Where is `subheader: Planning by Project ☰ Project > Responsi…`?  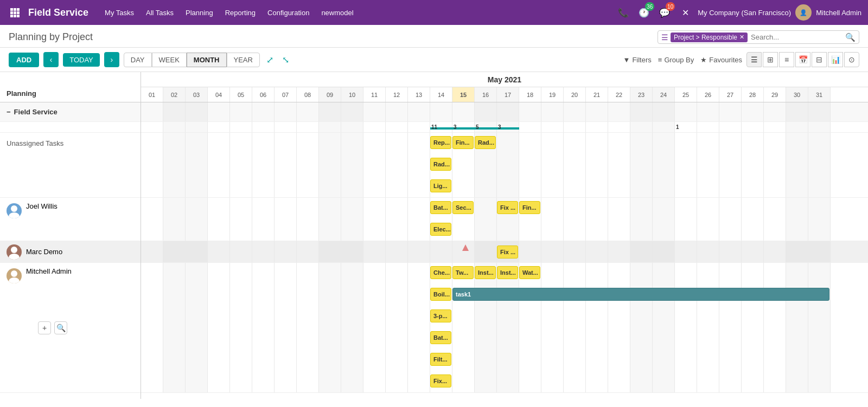
subheader: Planning by Project ☰ Project > Responsi… is located at coordinates (434, 36).